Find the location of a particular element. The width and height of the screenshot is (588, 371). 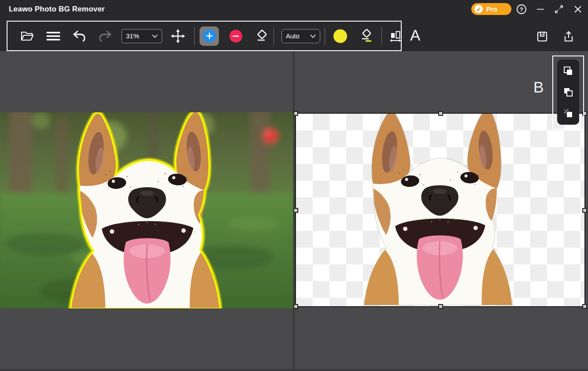

zoom-level-value: 31% is located at coordinates (133, 36).